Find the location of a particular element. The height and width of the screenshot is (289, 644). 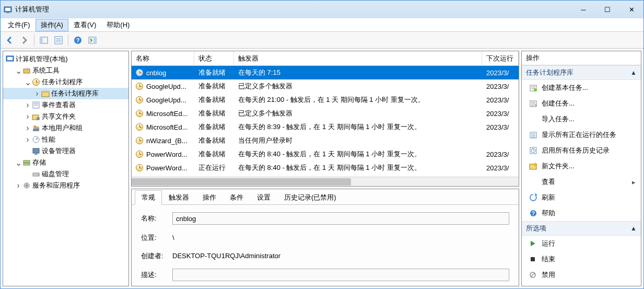

tree-item: ›共享文件夹 is located at coordinates (66, 117).